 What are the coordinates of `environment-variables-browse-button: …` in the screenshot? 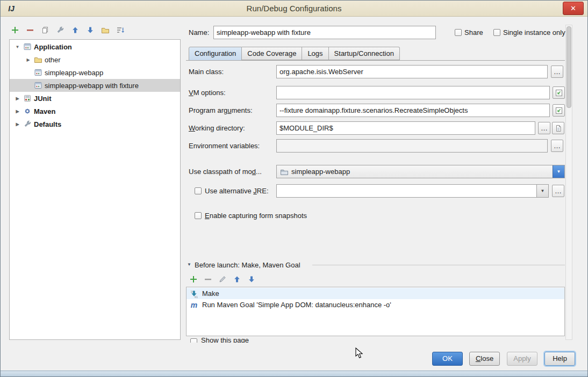 It's located at (557, 146).